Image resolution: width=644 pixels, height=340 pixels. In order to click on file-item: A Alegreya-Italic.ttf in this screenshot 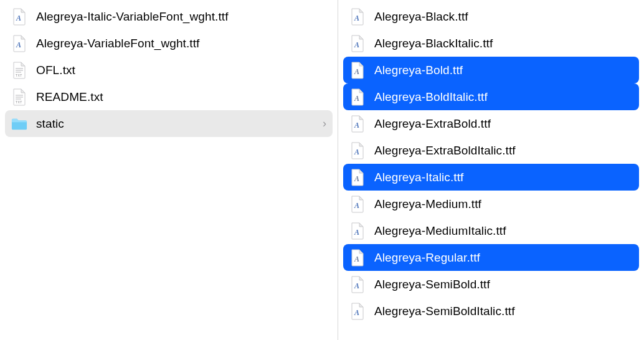, I will do `click(491, 177)`.